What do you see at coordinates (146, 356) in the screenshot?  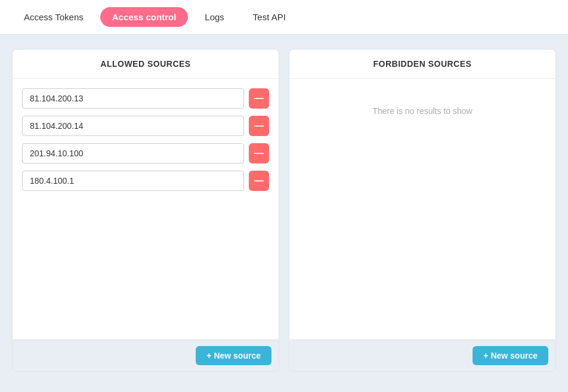 I see `allowed-sources-footer: + New source` at bounding box center [146, 356].